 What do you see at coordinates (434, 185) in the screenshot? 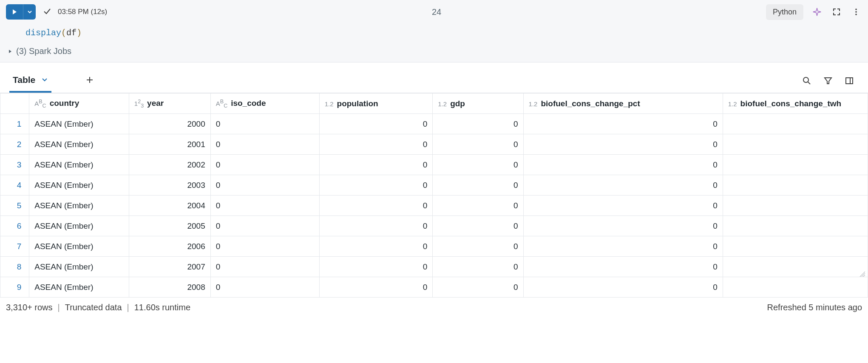
I see `table-row: 4ASEAN (Ember)20030000` at bounding box center [434, 185].